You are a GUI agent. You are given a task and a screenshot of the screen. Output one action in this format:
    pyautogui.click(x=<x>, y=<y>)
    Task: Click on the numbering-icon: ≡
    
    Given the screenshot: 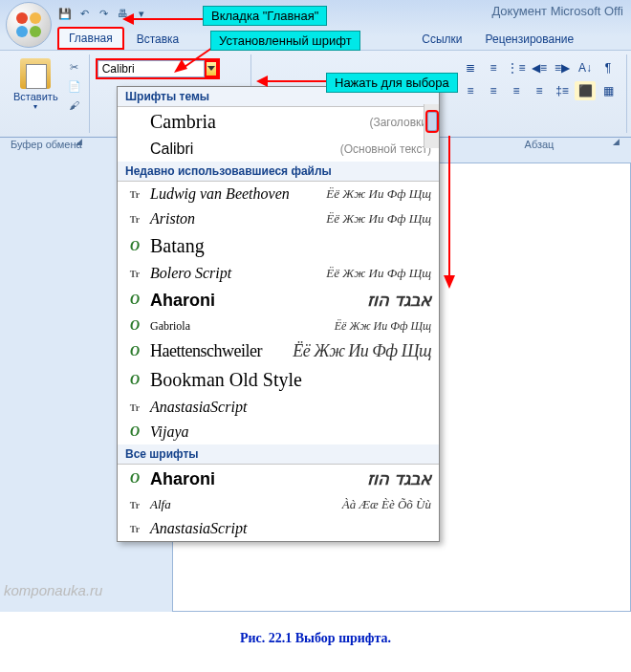 What is the action you would take?
    pyautogui.click(x=493, y=68)
    